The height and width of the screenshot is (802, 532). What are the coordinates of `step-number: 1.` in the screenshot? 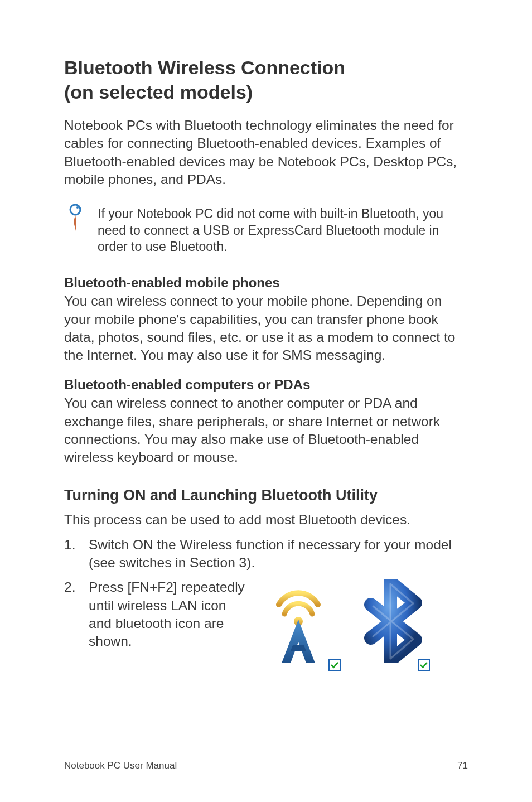 It's located at (76, 554).